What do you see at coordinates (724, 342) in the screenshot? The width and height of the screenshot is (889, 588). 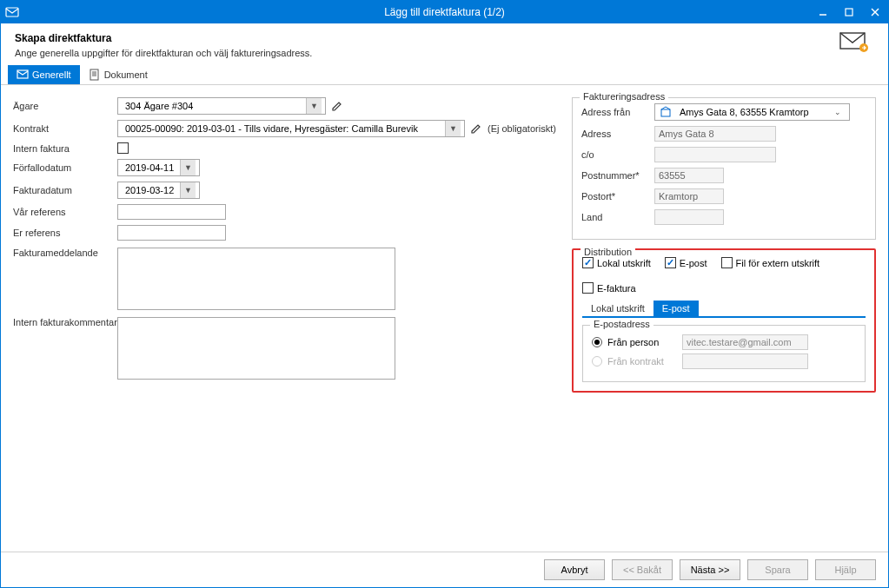 I see `from-person-radio: Från person` at bounding box center [724, 342].